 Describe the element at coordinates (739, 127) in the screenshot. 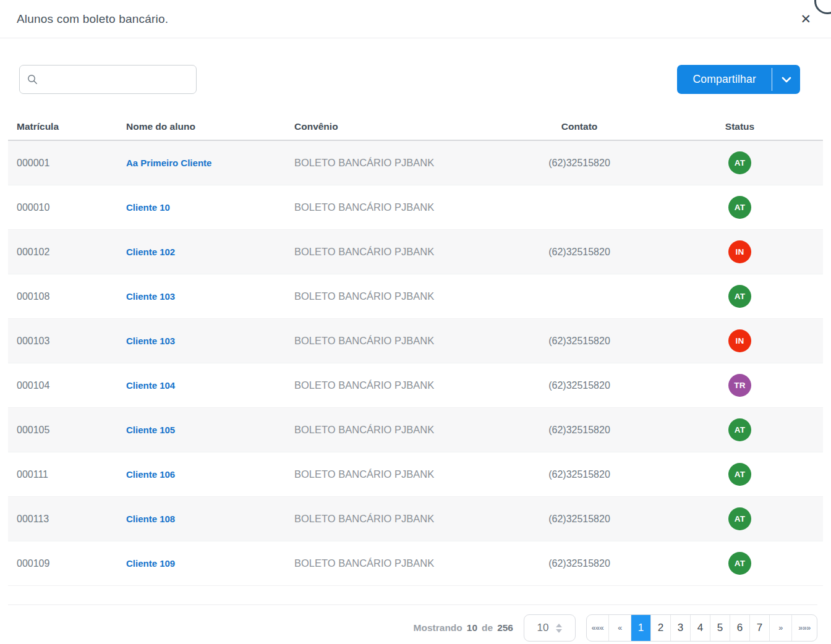

I see `column-header-status: Status` at that location.